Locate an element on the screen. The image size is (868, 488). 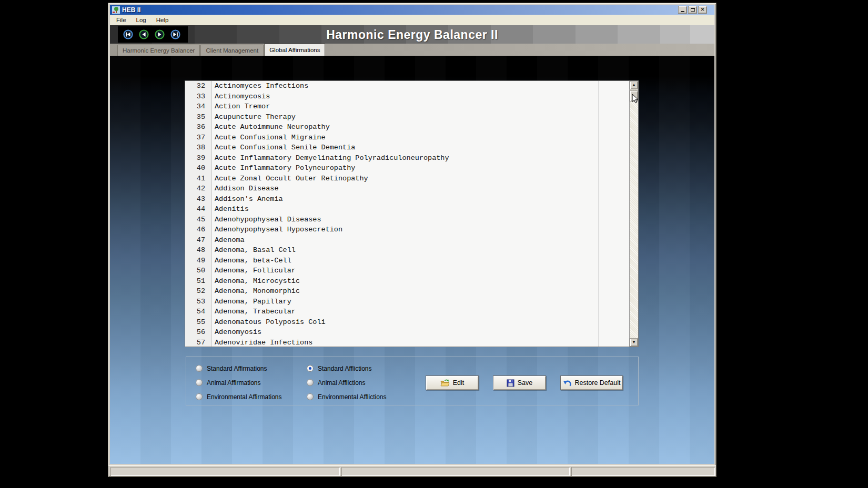
restore-default-button-label: Restore Default is located at coordinates (598, 383).